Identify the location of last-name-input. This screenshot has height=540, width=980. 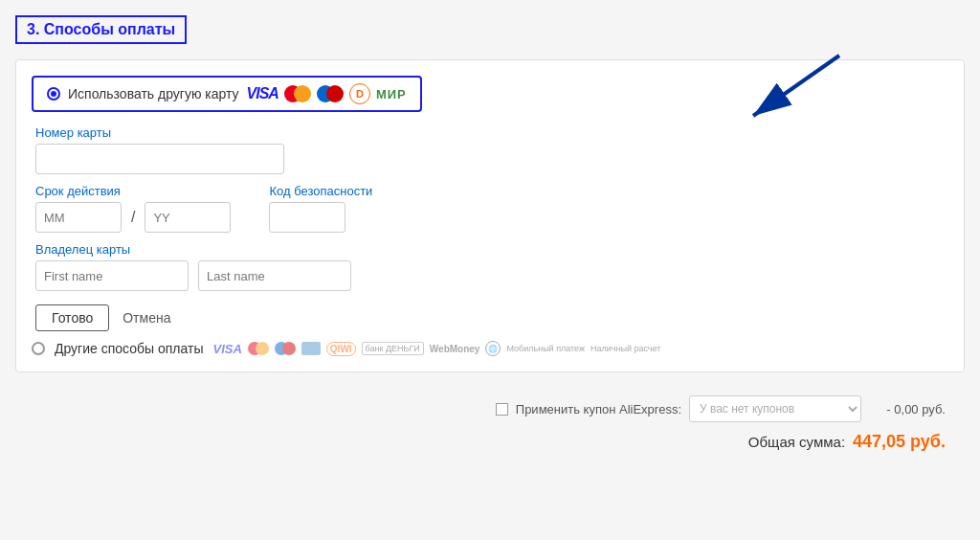
(275, 276).